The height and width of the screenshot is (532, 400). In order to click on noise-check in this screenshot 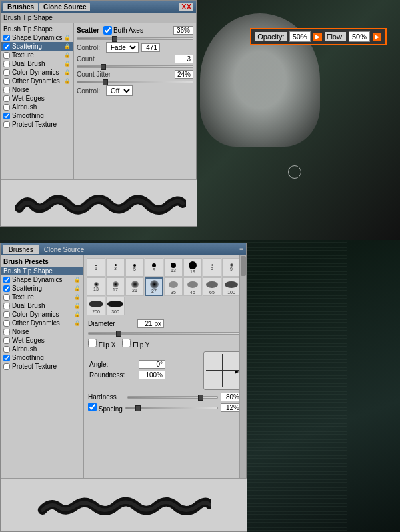, I will do `click(7, 90)`.